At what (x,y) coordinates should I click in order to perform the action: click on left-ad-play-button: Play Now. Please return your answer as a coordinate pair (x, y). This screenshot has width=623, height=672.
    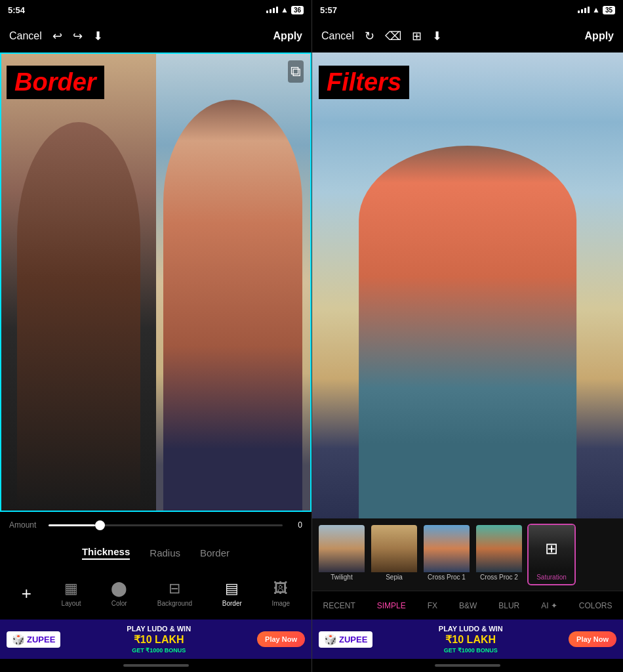
    Looking at the image, I should click on (281, 639).